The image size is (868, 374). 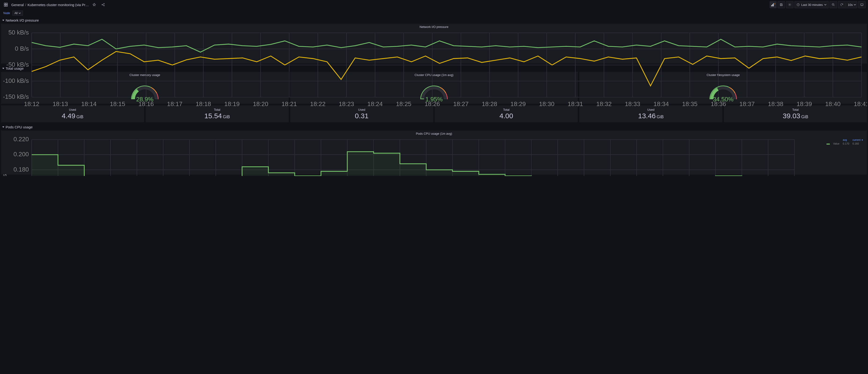 What do you see at coordinates (781, 5) in the screenshot?
I see `save-icon` at bounding box center [781, 5].